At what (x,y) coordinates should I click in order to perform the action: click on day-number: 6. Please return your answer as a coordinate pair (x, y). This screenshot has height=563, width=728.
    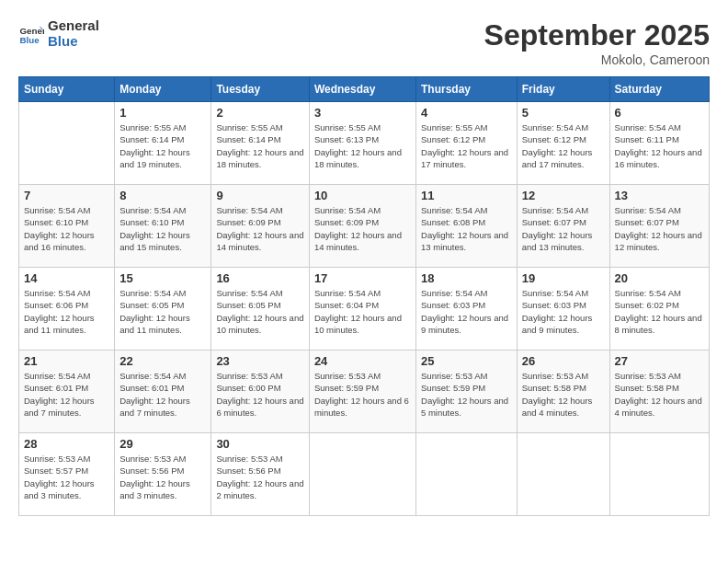
    Looking at the image, I should click on (660, 112).